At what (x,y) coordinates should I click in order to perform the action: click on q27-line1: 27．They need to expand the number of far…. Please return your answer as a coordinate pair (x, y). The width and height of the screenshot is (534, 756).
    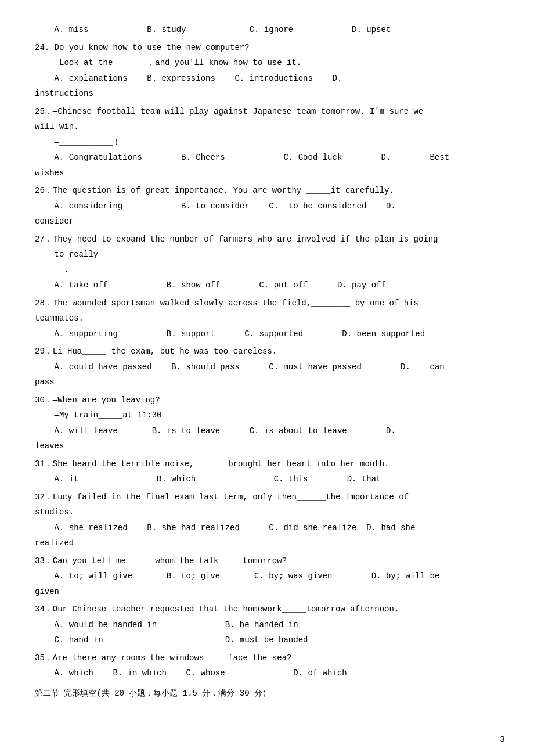
    Looking at the image, I should click on (267, 239).